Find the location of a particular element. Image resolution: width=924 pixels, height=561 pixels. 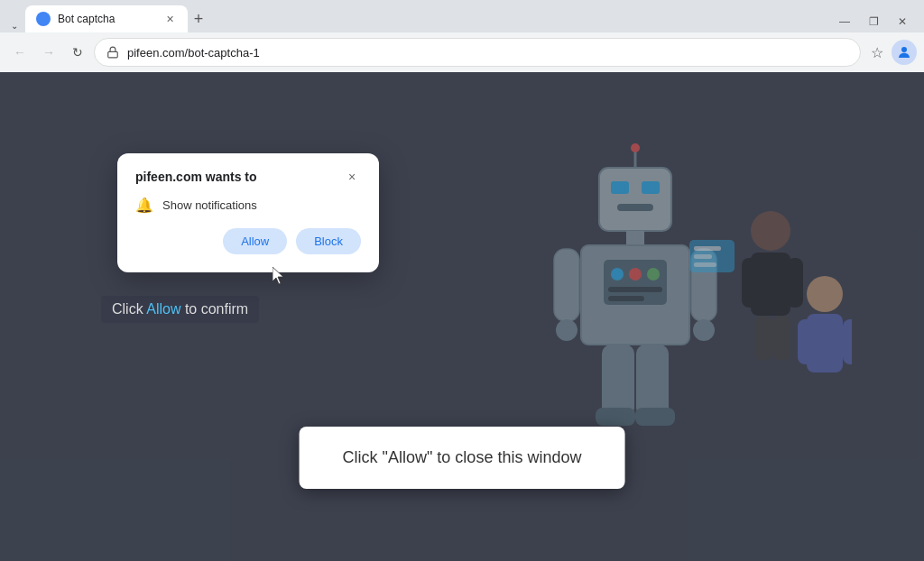

popup-buttons: Allow Block is located at coordinates (248, 242).